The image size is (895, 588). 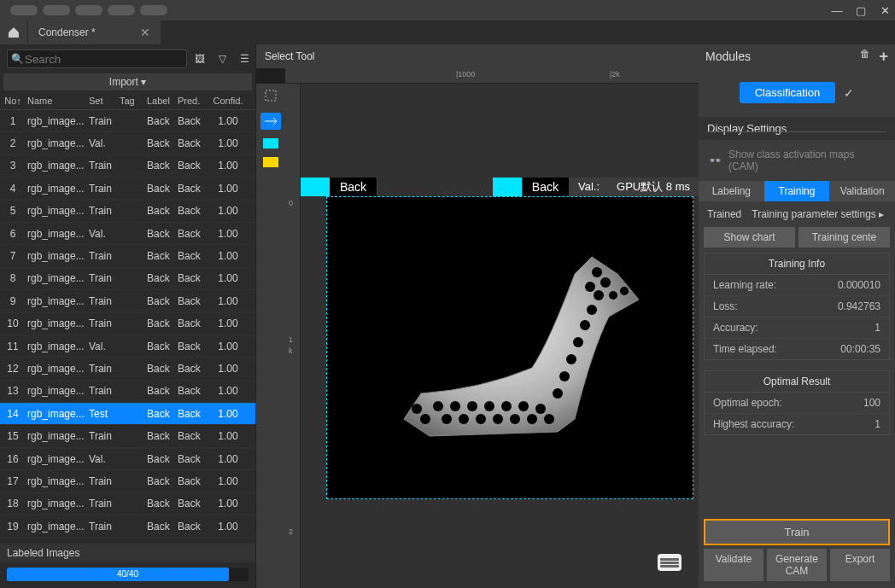 What do you see at coordinates (128, 212) in the screenshot?
I see `table-row: 5rgb_image...TrainBackBack1.00` at bounding box center [128, 212].